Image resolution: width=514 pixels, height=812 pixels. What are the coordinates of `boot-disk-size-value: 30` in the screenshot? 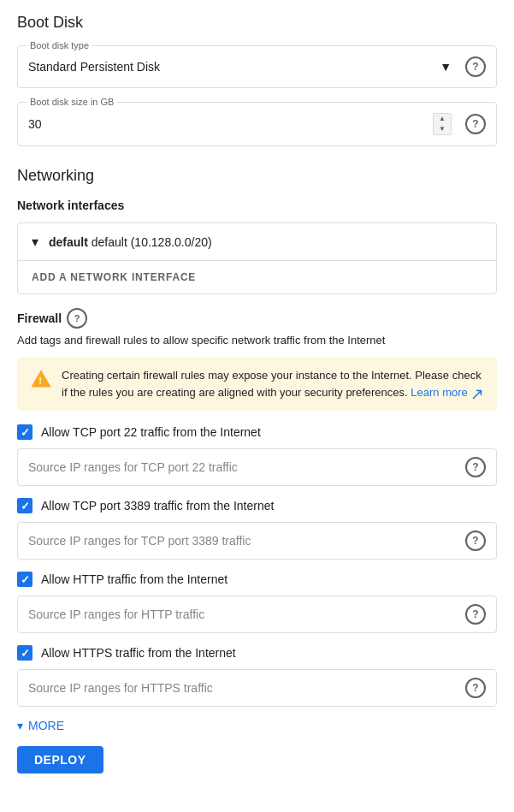 It's located at (35, 124).